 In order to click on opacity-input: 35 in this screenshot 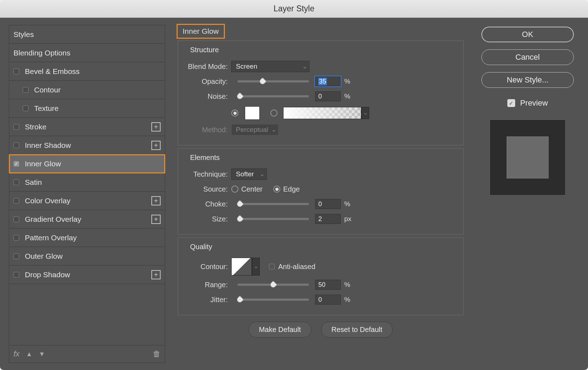, I will do `click(328, 81)`.